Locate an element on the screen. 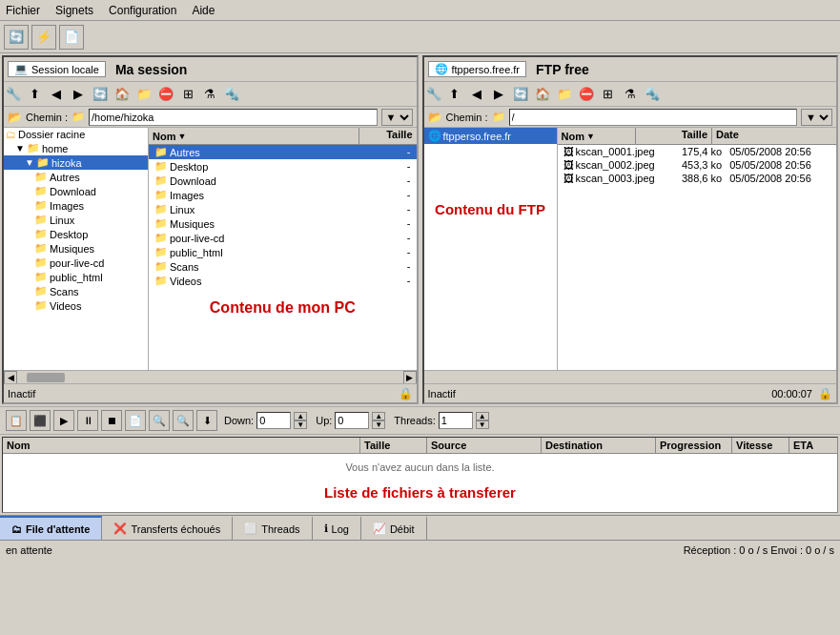 This screenshot has width=840, height=635. tree-desktop: 📁 Desktop is located at coordinates (76, 235).